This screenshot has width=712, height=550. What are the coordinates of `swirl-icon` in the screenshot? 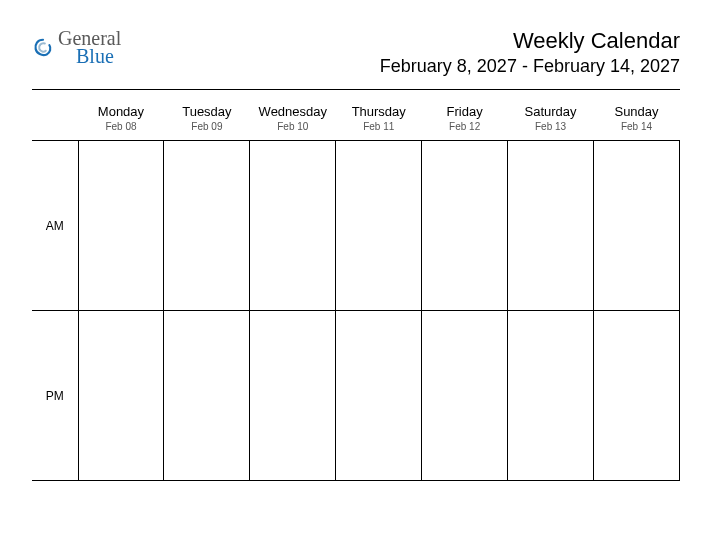 It's located at (43, 48).